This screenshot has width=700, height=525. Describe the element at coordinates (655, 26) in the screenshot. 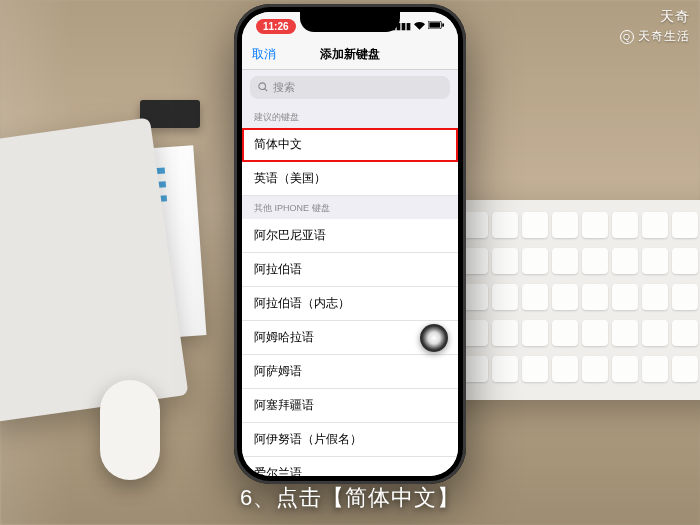

I see `watermark: 天奇 Q 天奇生活` at that location.